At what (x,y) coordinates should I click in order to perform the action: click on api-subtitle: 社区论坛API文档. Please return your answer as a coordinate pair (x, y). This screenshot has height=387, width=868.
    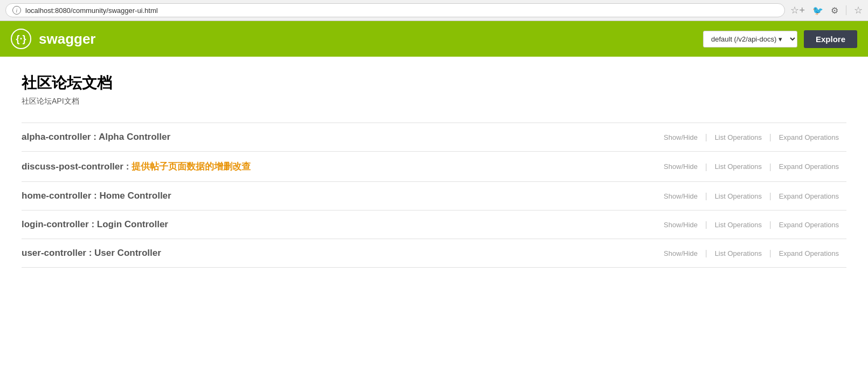
    Looking at the image, I should click on (434, 101).